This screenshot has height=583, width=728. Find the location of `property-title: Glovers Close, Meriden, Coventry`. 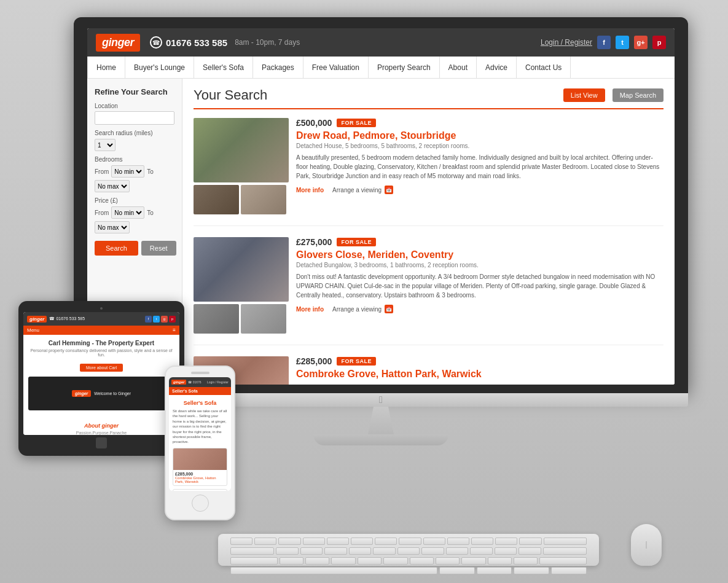

property-title: Glovers Close, Meriden, Coventry is located at coordinates (480, 255).